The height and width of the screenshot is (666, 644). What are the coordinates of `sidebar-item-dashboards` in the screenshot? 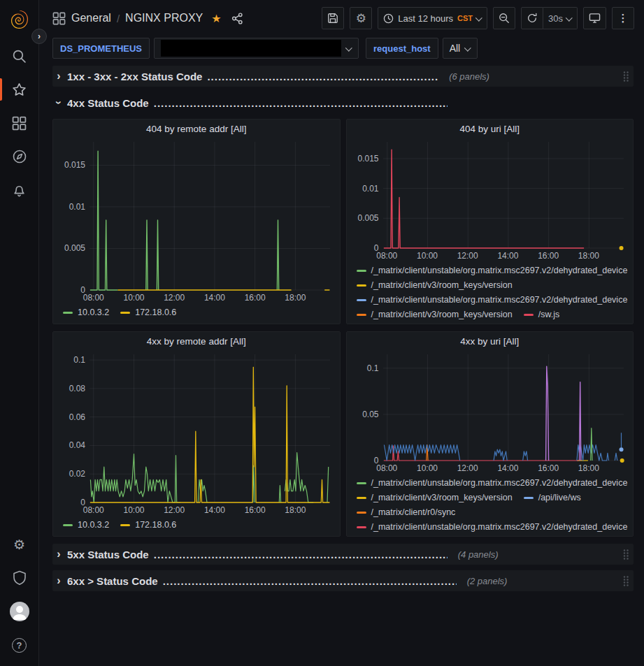 It's located at (20, 123).